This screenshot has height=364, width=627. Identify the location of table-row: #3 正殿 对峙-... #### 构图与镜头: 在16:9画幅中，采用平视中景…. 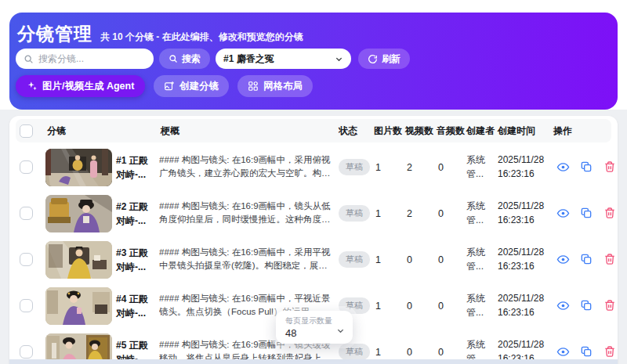
(314, 260).